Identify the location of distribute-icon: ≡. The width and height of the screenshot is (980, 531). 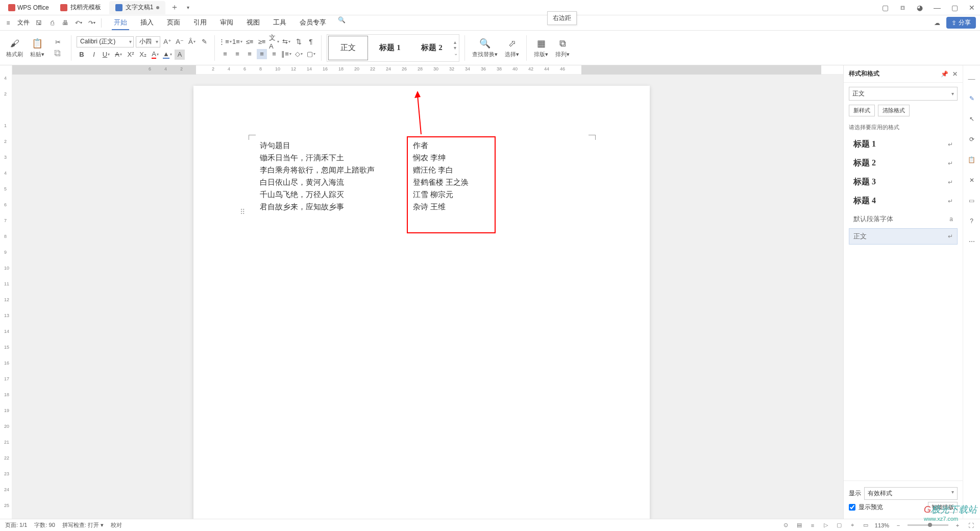
(274, 54).